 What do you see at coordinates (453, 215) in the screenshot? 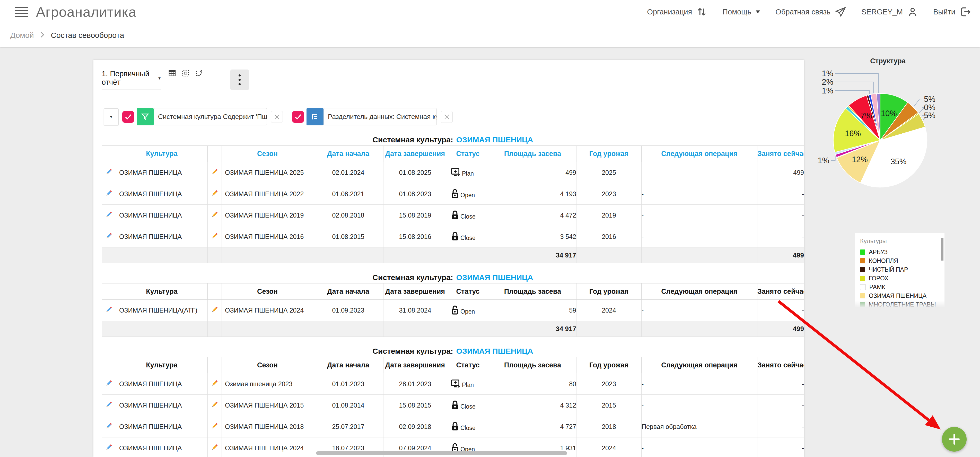
I see `table-row: ОЗИМАЯ ПШЕНИЦАОЗИМАЯ ПШЕНИЦА 201902.08.2…` at bounding box center [453, 215].